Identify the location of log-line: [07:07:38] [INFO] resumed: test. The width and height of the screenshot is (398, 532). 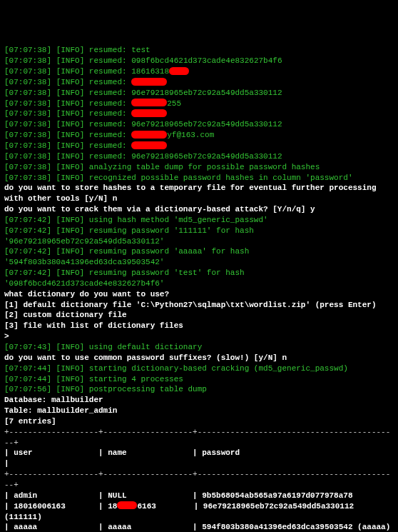
(199, 50).